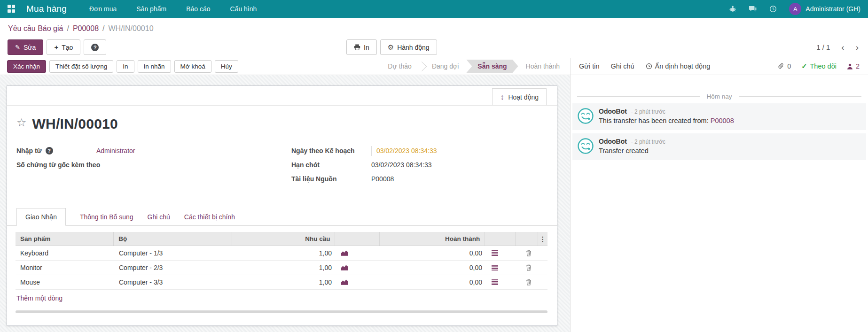 This screenshot has height=332, width=868. I want to click on table-row: Monitor Computer - 2/3 1,00 0,00, so click(282, 268).